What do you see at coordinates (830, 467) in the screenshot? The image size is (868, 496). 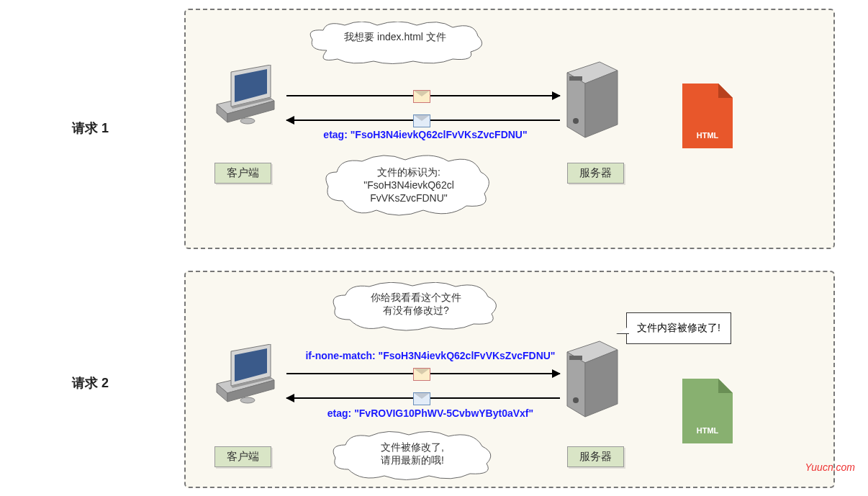 I see `watermark: Yuucn.com` at bounding box center [830, 467].